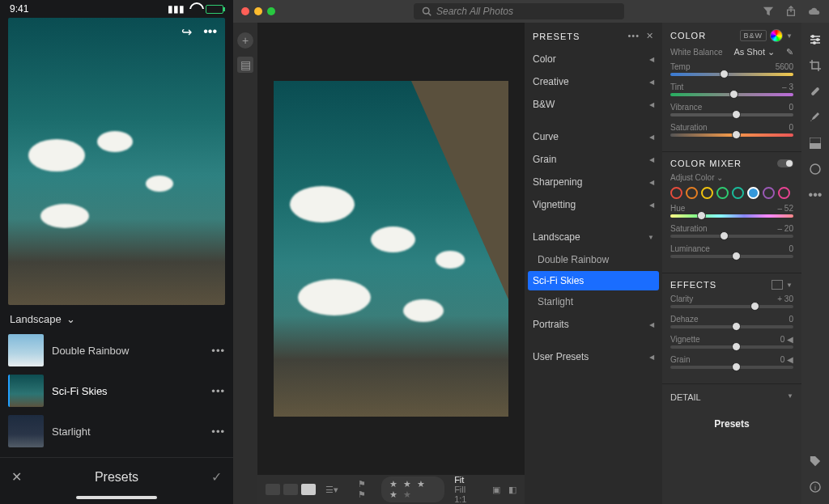 Image resolution: width=829 pixels, height=504 pixels. I want to click on filter-icon, so click(768, 11).